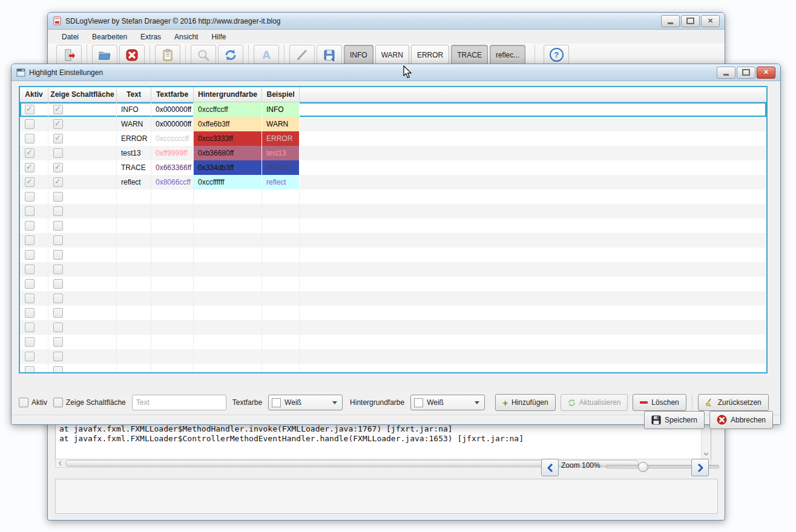  Describe the element at coordinates (470, 54) in the screenshot. I see `toggle-trace: TRACE` at that location.